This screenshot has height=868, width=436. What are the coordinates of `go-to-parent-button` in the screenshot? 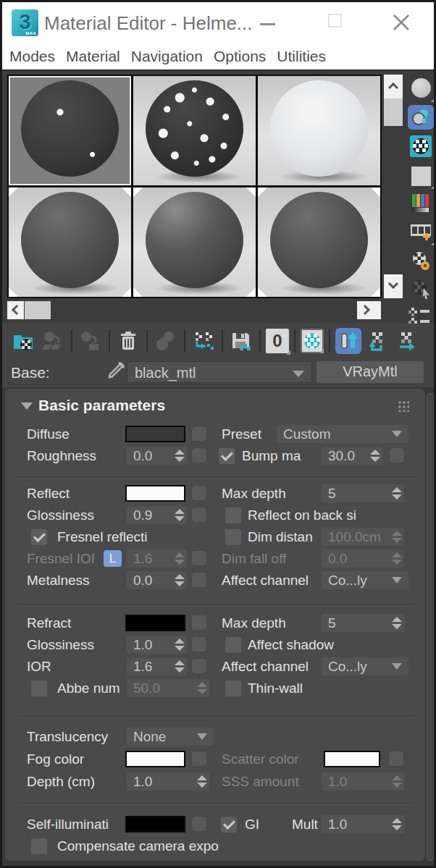 It's located at (377, 341).